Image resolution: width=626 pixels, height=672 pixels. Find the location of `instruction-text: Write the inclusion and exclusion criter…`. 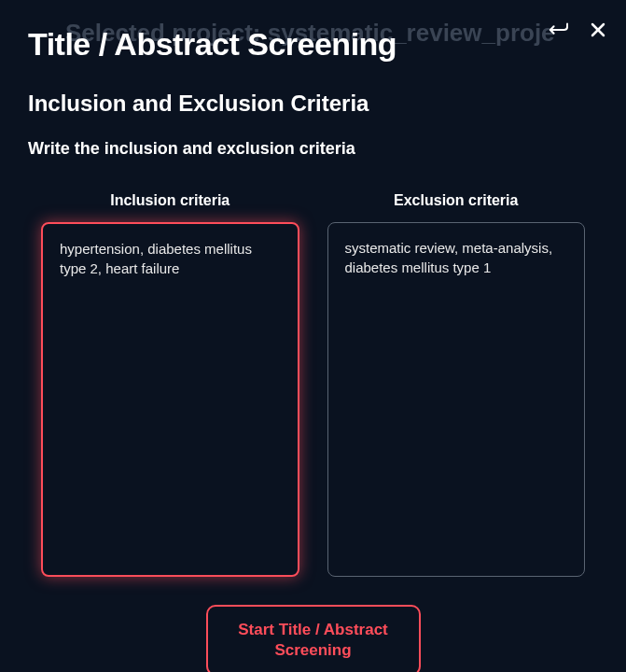

instruction-text: Write the inclusion and exclusion criter… is located at coordinates (313, 149).